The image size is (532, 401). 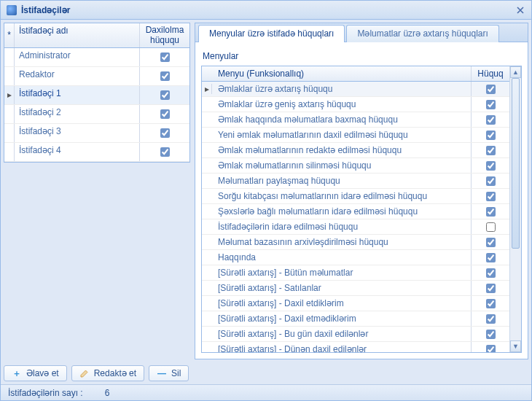 What do you see at coordinates (97, 133) in the screenshot?
I see `user-row: İstifadəçi 3` at bounding box center [97, 133].